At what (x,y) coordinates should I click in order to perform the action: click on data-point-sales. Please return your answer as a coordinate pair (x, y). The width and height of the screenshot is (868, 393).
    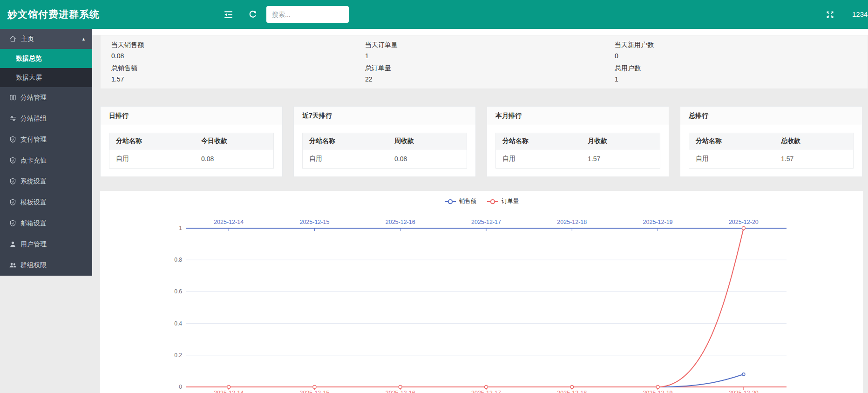
    Looking at the image, I should click on (744, 374).